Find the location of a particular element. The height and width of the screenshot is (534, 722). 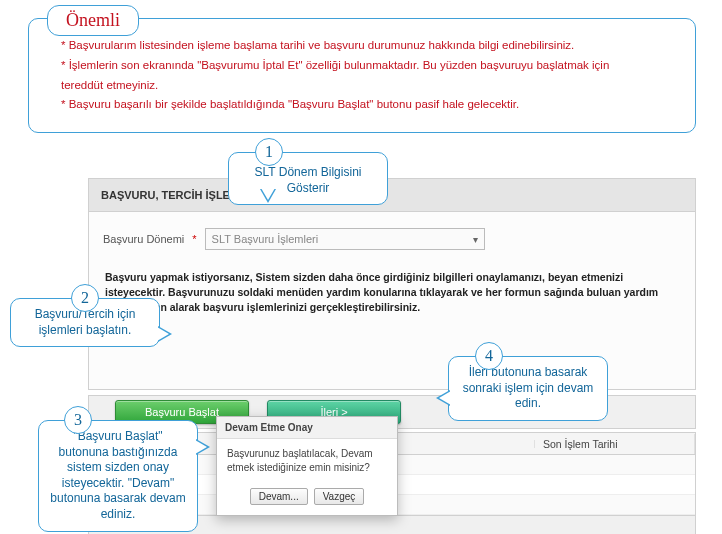

important-line-3: * Başvuru başarılı bir şekilde başlatıld… is located at coordinates (367, 105).